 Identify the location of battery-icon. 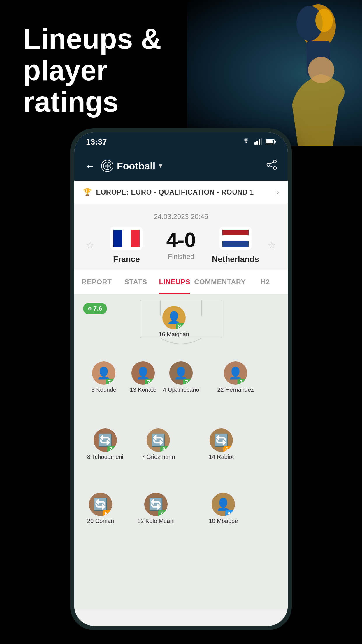
(271, 142).